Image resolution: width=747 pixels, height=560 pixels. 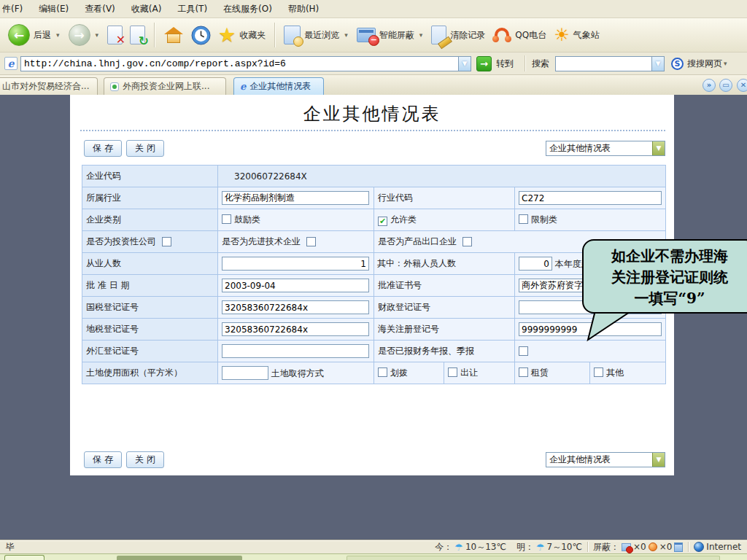 What do you see at coordinates (458, 35) in the screenshot?
I see `clear-history-button: 清除记录` at bounding box center [458, 35].